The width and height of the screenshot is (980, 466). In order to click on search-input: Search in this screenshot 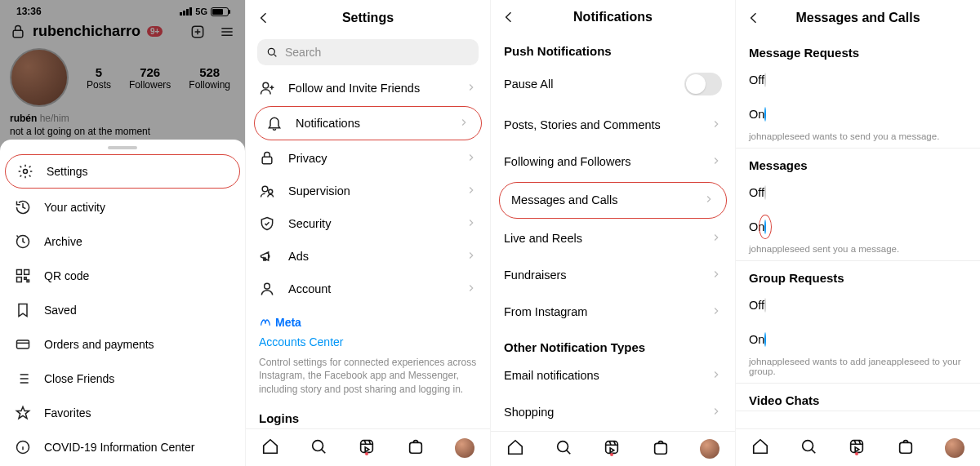, I will do `click(368, 52)`.